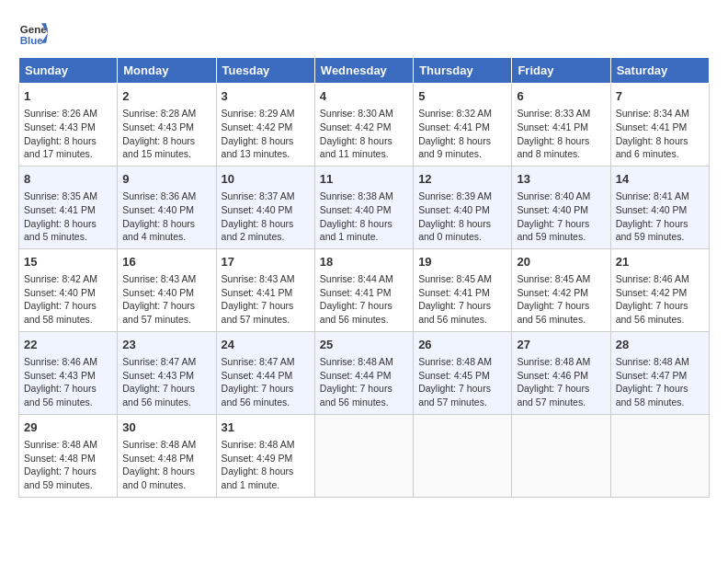 The width and height of the screenshot is (728, 563). Describe the element at coordinates (561, 293) in the screenshot. I see `day-info: Sunset: 4:42 PM` at that location.